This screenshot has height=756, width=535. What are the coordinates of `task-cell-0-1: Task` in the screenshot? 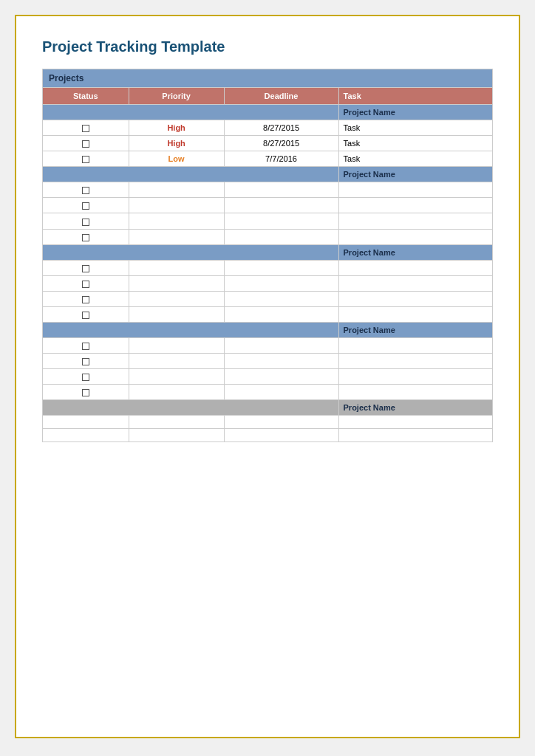 It's located at (415, 143).